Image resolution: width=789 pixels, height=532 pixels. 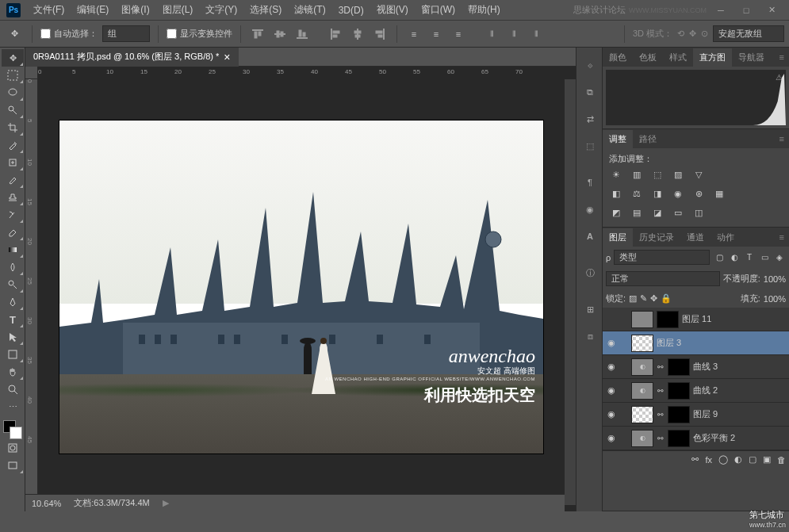 I want to click on filter-pixel-icon: ▢, so click(x=719, y=258).